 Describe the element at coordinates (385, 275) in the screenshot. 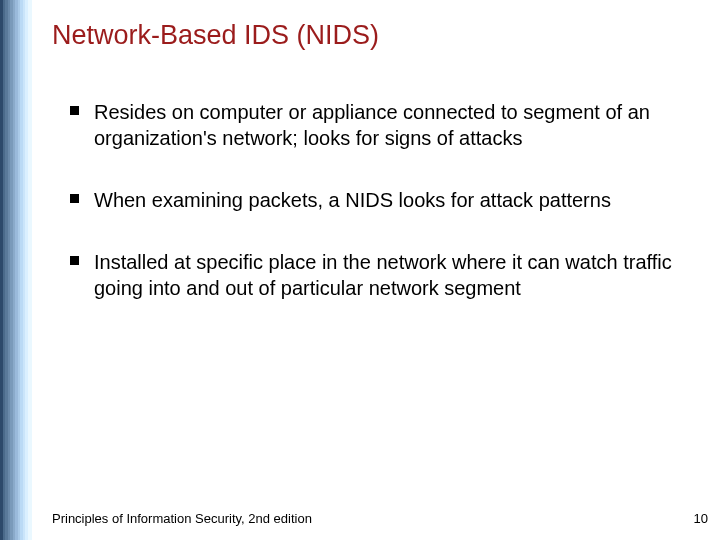

I see `list-item: Installed at specific place in the netwo…` at that location.